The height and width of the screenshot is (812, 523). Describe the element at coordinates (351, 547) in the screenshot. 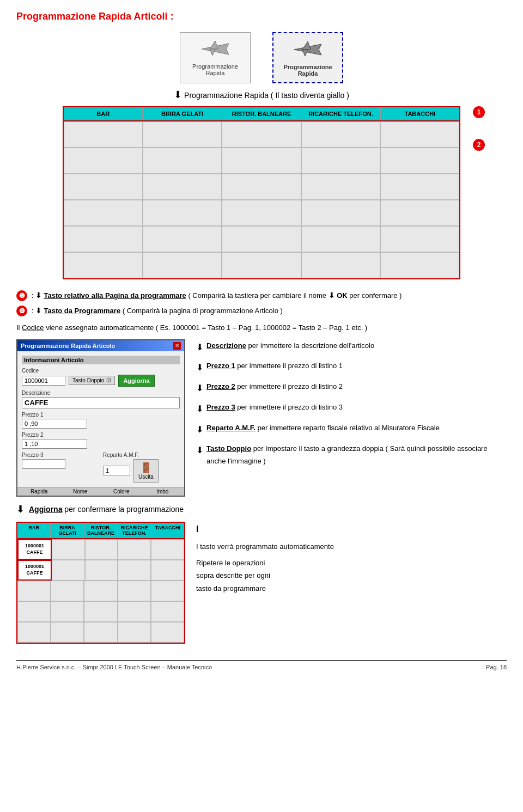

I see `right-text-programmato: I tasto verrà programmato automaticament…` at that location.